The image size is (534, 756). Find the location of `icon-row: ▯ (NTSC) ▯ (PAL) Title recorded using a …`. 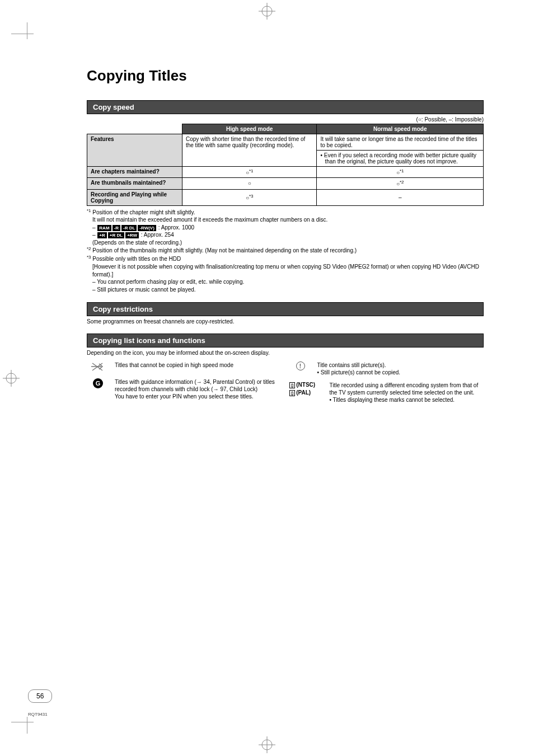

icon-row: ▯ (NTSC) ▯ (PAL) Title recorded using a … is located at coordinates (387, 393).